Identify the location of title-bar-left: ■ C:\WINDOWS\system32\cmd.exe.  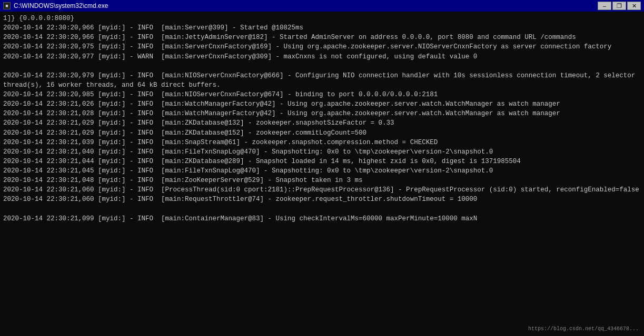
(56, 6).